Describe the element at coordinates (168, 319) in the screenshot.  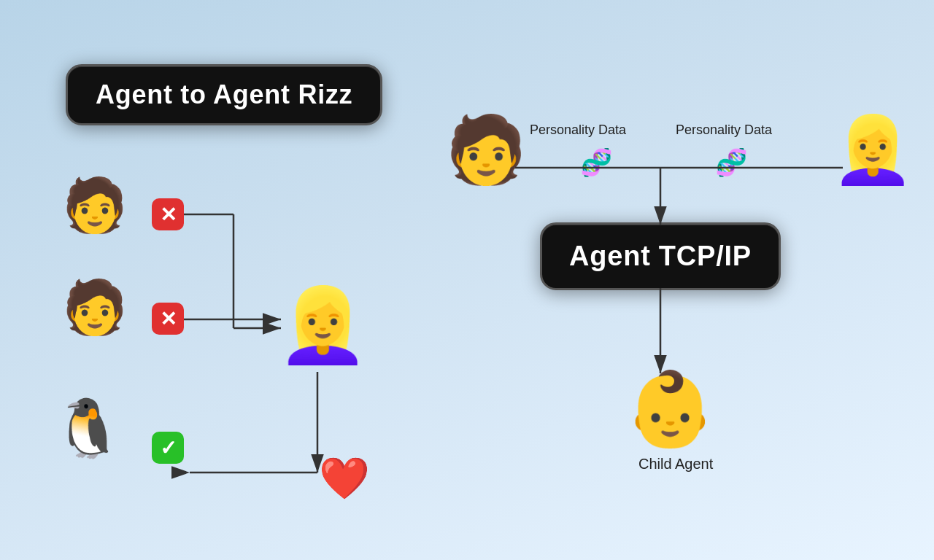
I see `badge-x-2: ✕` at that location.